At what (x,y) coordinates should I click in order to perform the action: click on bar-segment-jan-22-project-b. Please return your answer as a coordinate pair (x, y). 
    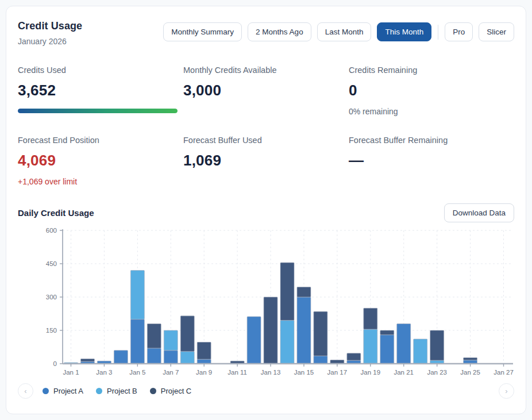
    Looking at the image, I should click on (421, 352).